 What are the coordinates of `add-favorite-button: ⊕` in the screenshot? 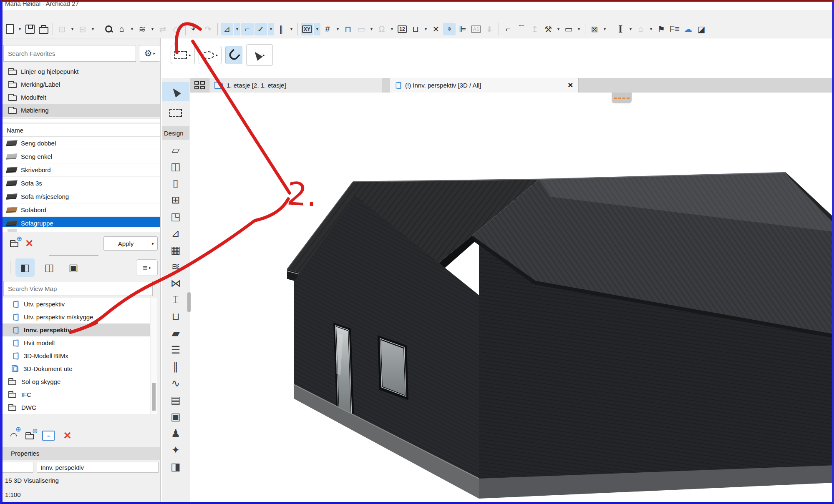 It's located at (14, 243).